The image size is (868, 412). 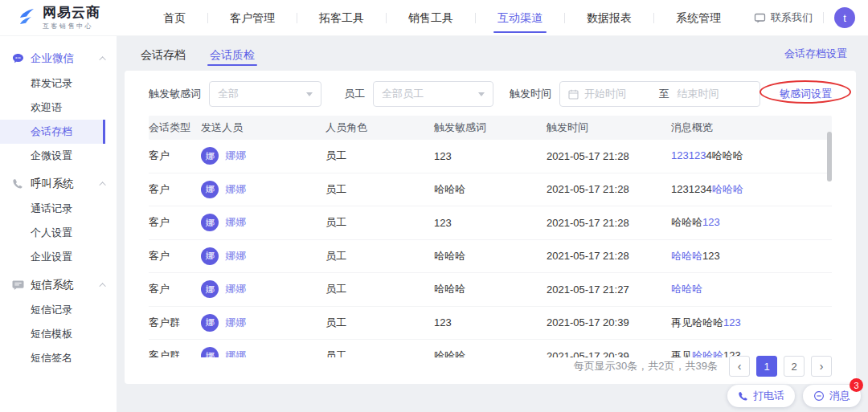 I want to click on sidebar-item-0-3: 企微设置, so click(x=58, y=156).